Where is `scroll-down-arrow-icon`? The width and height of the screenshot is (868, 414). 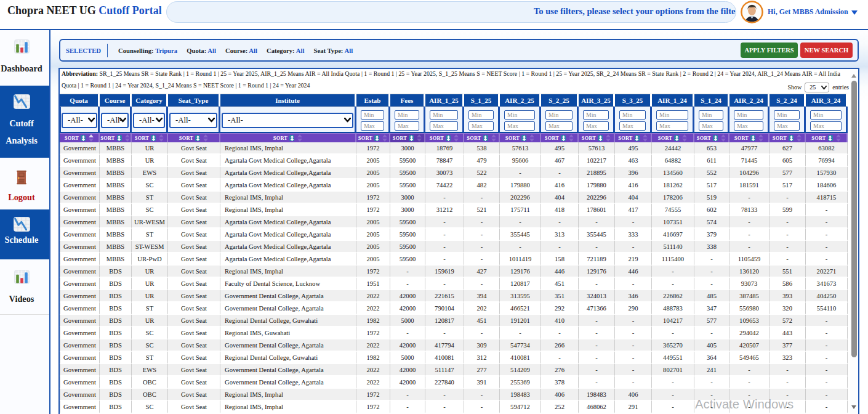 scroll-down-arrow-icon is located at coordinates (854, 407).